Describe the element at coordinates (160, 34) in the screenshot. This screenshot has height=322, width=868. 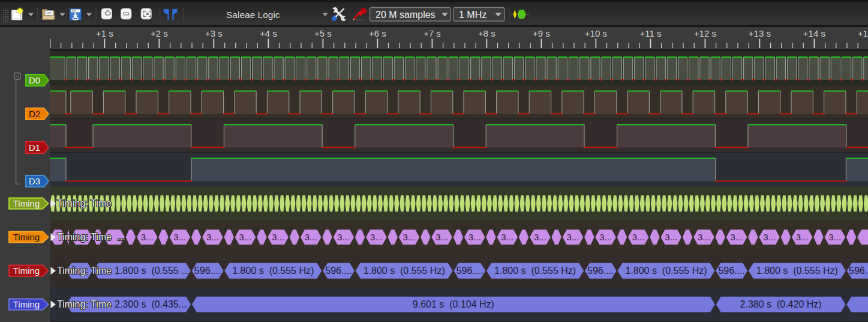
I see `svg-text: +2 s` at that location.